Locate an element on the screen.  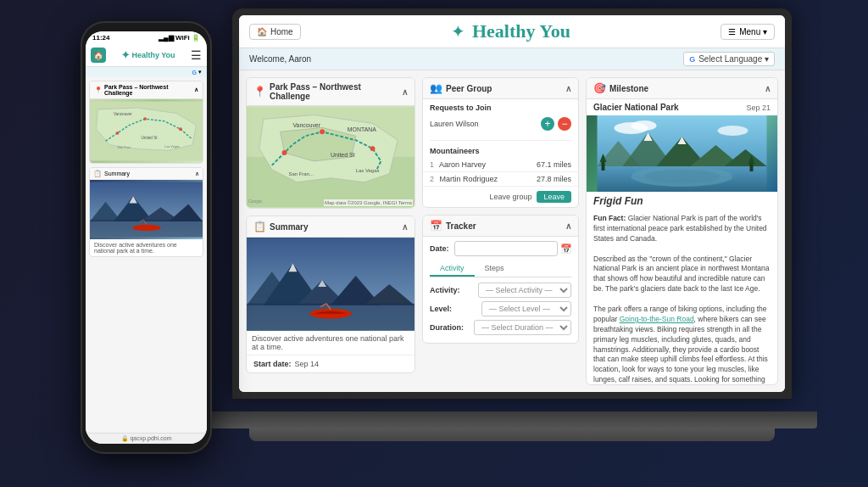
svg-text: MONTANA is located at coordinates (362, 129).